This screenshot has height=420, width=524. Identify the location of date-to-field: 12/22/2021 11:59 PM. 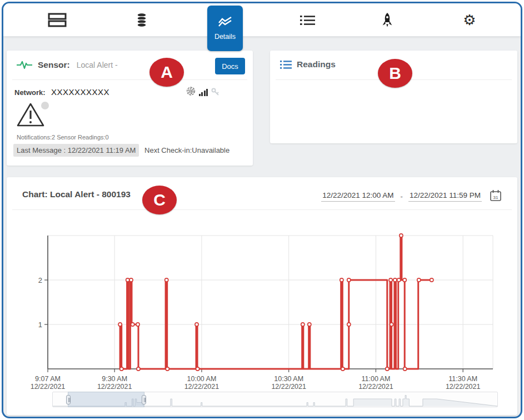
(445, 197).